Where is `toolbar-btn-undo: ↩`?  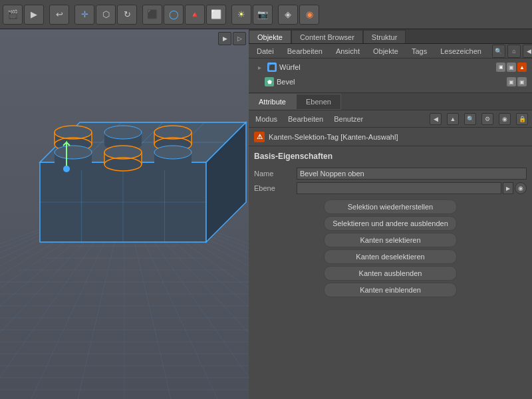
toolbar-btn-undo: ↩ is located at coordinates (59, 15).